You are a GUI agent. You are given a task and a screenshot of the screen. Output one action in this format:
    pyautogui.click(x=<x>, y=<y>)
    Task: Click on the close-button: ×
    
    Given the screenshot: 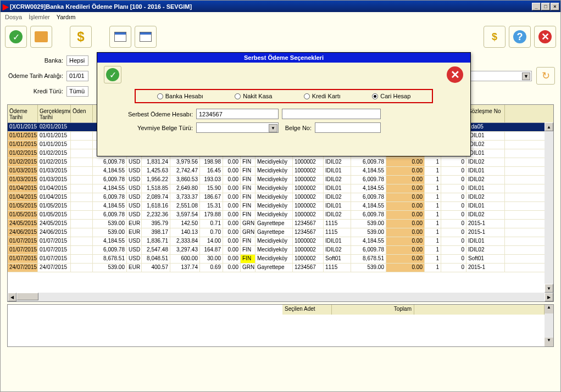 What is the action you would take?
    pyautogui.click(x=555, y=7)
    